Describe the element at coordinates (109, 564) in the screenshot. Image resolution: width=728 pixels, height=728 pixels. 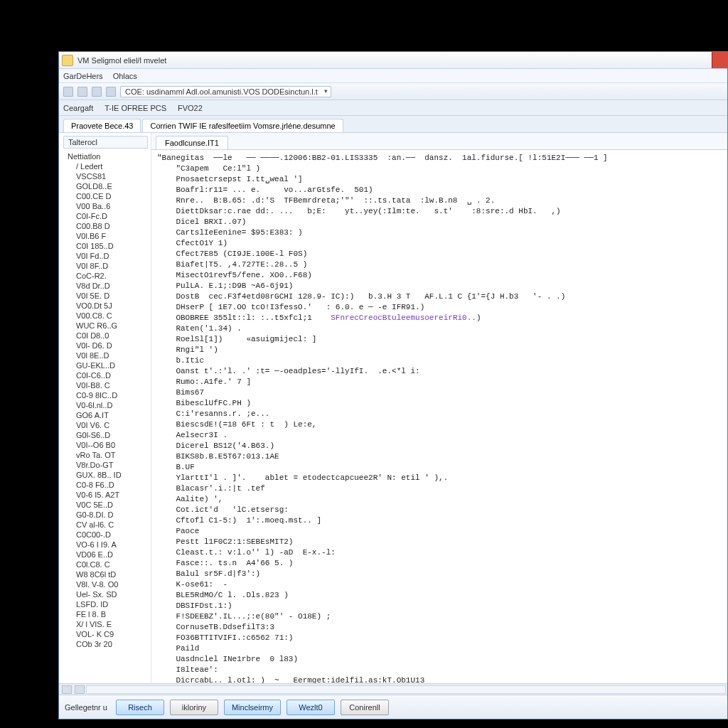
I see `tree-item-40: C0l.C8. C` at that location.